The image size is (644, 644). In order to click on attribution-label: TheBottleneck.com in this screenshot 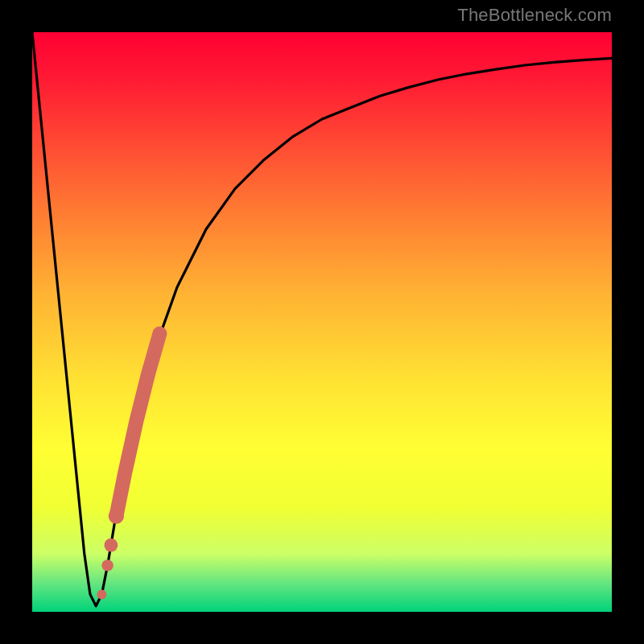, I will do `click(535, 15)`.